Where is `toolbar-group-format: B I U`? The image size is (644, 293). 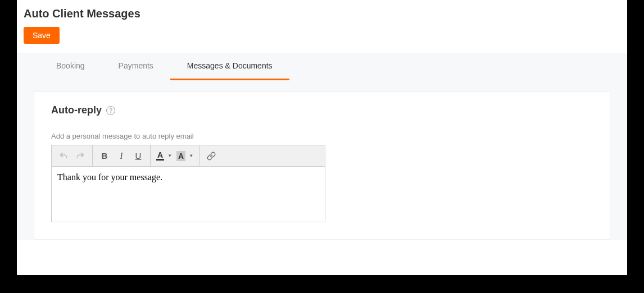
toolbar-group-format: B I U is located at coordinates (121, 156).